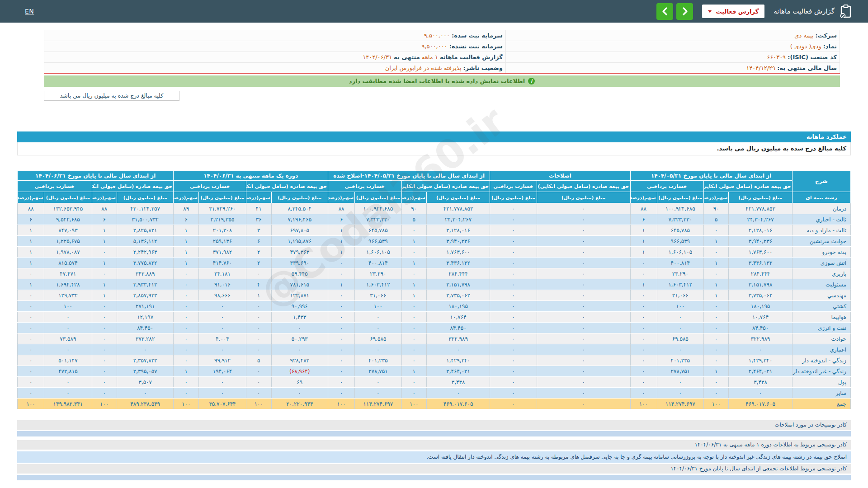 The width and height of the screenshot is (868, 488). What do you see at coordinates (145, 361) in the screenshot?
I see `table-cell: ۲,۳۵۷,۸۲۳` at bounding box center [145, 361].